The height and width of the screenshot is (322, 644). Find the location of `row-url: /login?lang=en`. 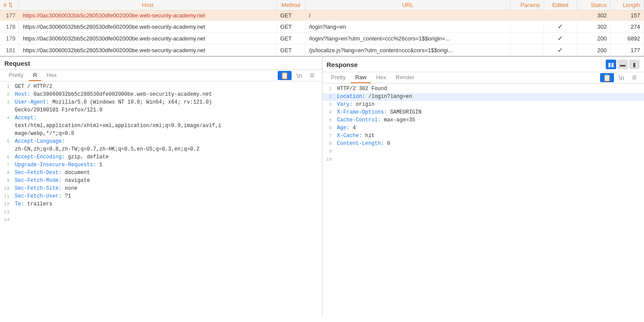

row-url: /login?lang=en is located at coordinates (408, 27).